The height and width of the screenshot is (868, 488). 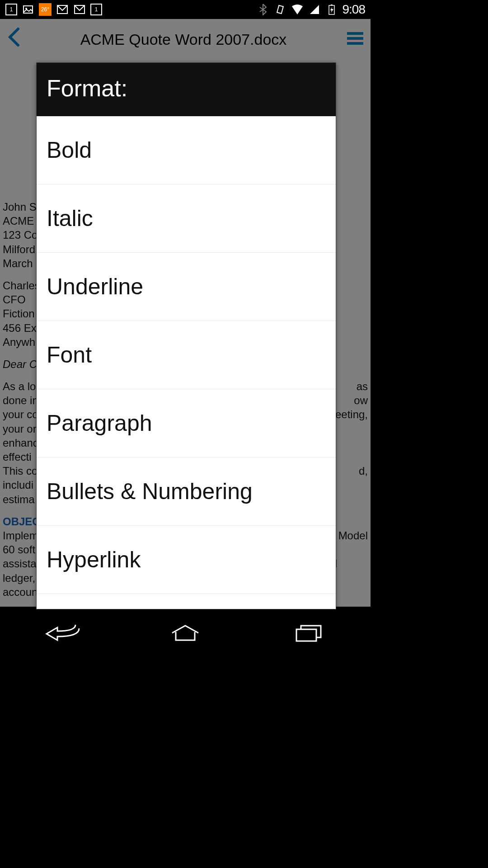 I want to click on nav-recent-button, so click(x=309, y=633).